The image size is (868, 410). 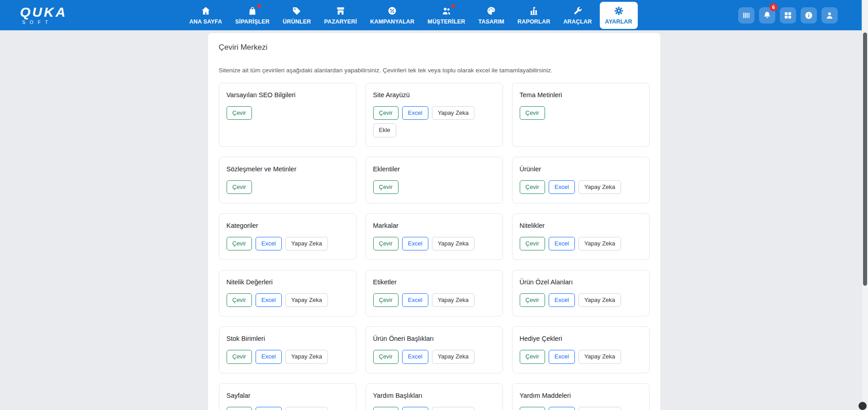 I want to click on nav-item-label: ANA SAYFA, so click(x=206, y=22).